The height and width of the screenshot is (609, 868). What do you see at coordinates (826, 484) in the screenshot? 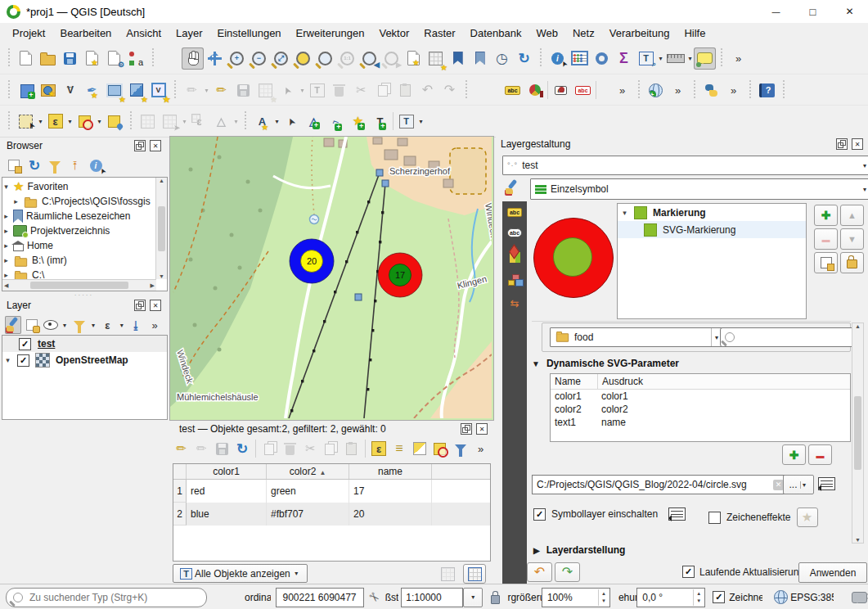
I see `path-data-defined-override-icon` at bounding box center [826, 484].